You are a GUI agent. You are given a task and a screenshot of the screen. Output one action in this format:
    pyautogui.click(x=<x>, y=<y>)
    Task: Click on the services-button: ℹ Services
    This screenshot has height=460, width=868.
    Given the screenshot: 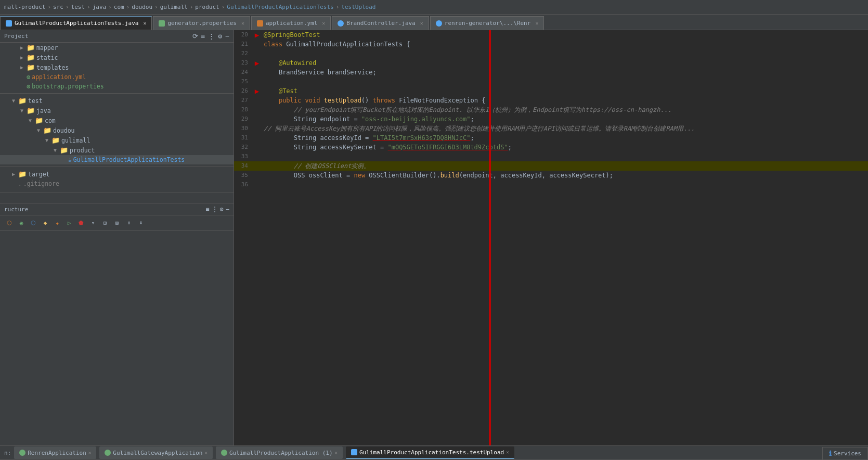 What is the action you would take?
    pyautogui.click(x=845, y=454)
    